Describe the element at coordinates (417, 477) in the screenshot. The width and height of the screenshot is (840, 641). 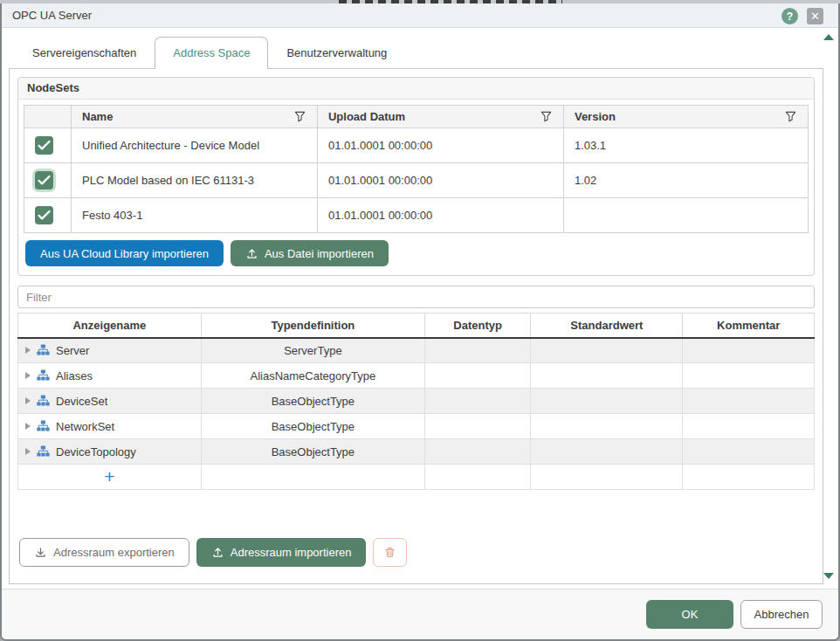
I see `tree-add-row: +` at that location.